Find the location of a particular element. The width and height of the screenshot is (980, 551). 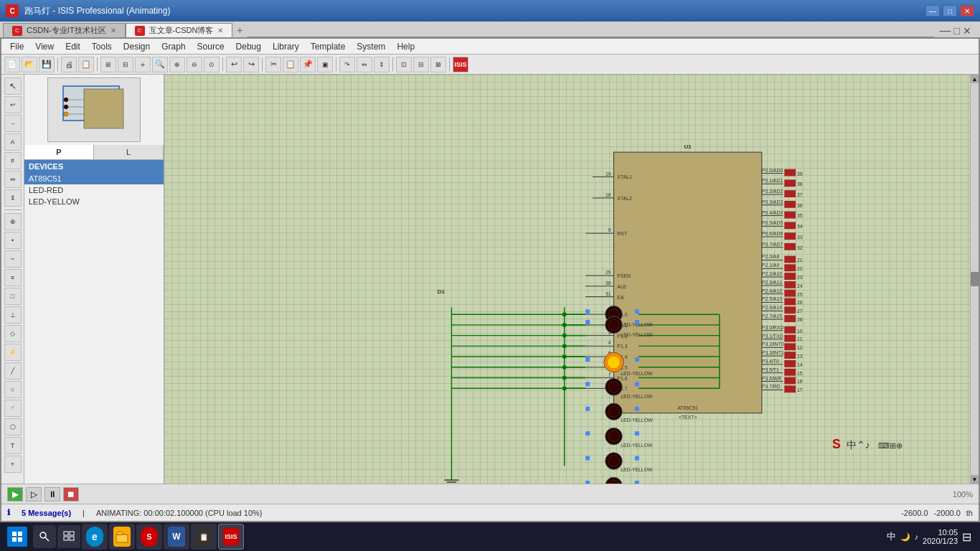

svg-text: 15 is located at coordinates (800, 373).